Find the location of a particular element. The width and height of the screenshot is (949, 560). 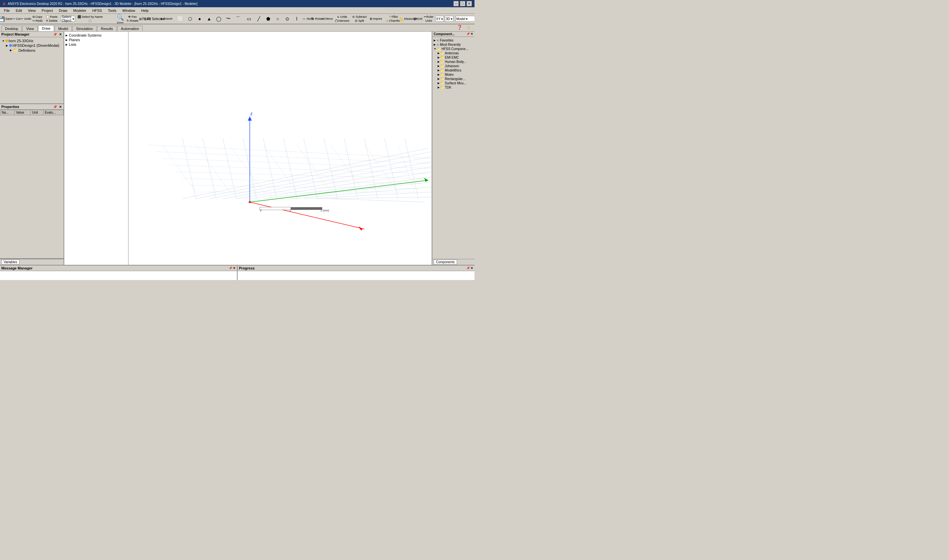

hfss-comp-expand-icon: ▼ is located at coordinates (435, 49).